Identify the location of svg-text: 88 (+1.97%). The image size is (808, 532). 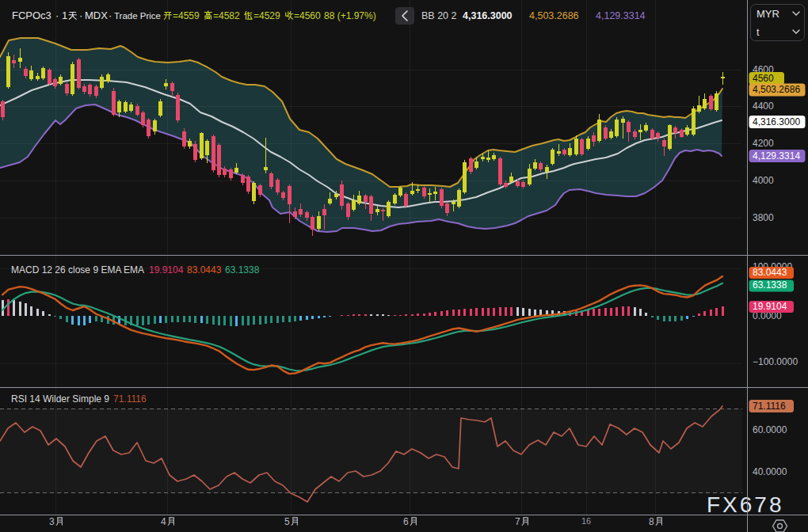
(350, 16).